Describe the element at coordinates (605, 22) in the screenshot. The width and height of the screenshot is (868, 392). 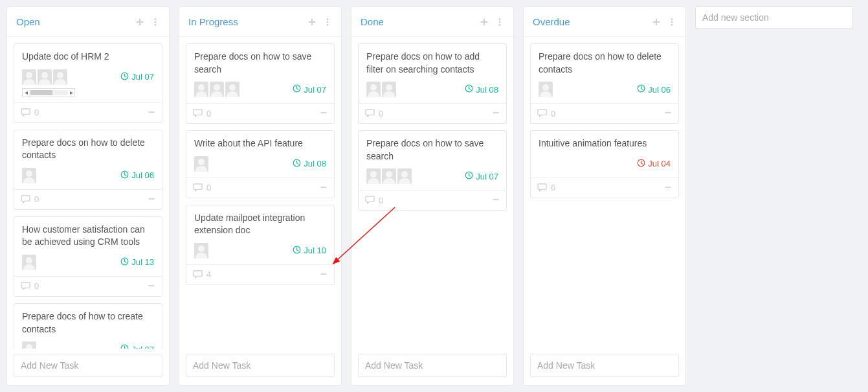
I see `column-header: Overdue` at that location.